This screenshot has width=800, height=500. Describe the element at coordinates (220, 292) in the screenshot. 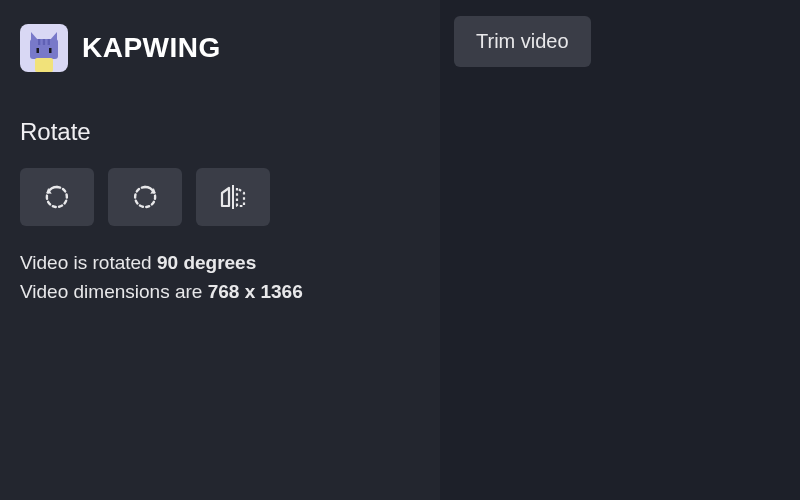

I see `dimensions-status-line: Video dimensions are 768 x 1366` at that location.